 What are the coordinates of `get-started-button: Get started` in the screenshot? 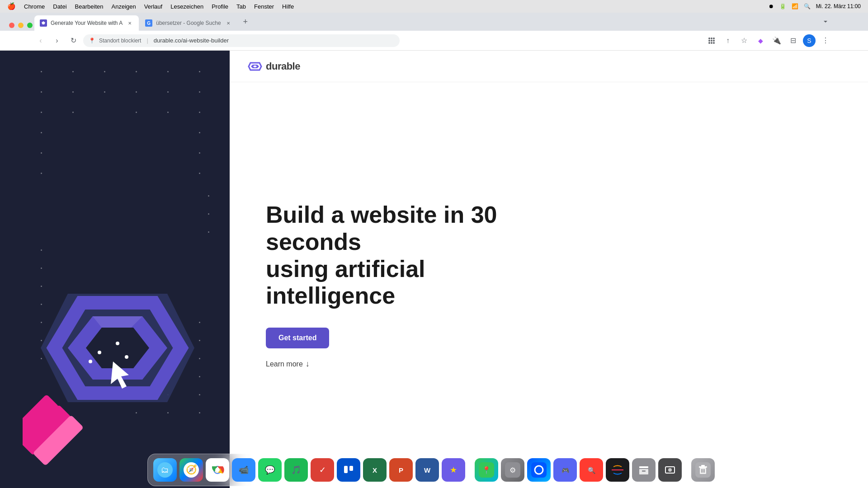 It's located at (297, 338).